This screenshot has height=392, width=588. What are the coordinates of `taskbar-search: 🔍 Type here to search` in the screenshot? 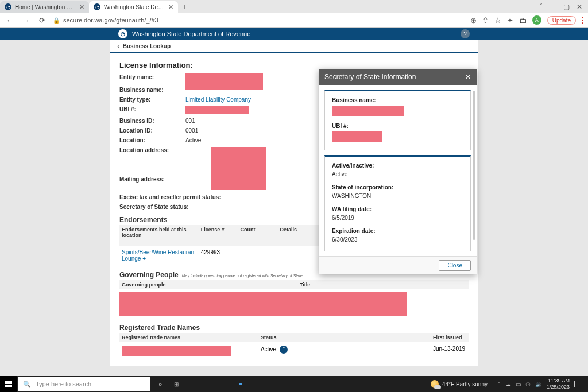 It's located at (84, 384).